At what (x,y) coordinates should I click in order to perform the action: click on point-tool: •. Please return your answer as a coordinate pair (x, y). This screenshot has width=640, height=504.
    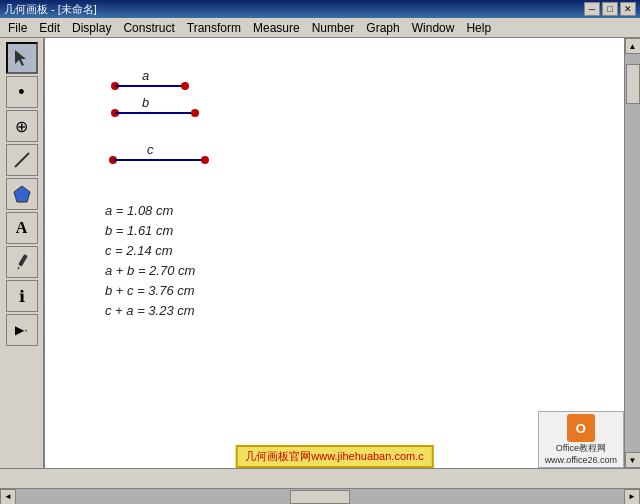
    Looking at the image, I should click on (22, 92).